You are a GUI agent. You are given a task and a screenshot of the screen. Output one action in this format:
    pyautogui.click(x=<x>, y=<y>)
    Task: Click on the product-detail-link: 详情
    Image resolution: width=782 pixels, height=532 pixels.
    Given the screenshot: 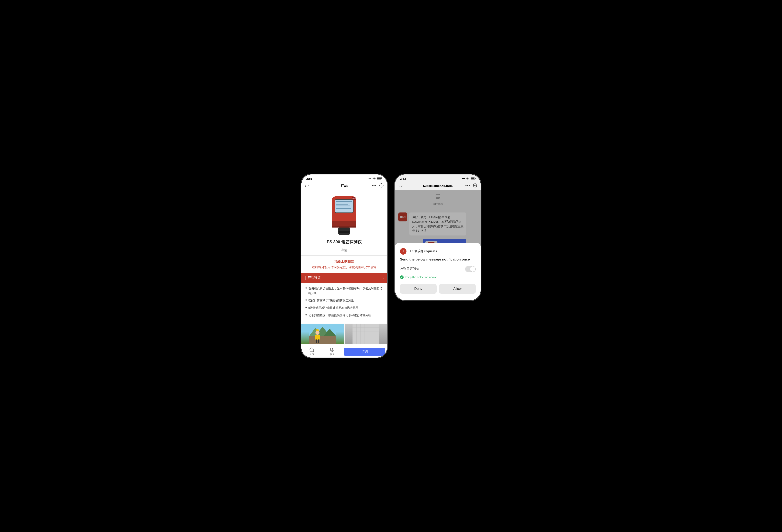 What is the action you would take?
    pyautogui.click(x=344, y=251)
    